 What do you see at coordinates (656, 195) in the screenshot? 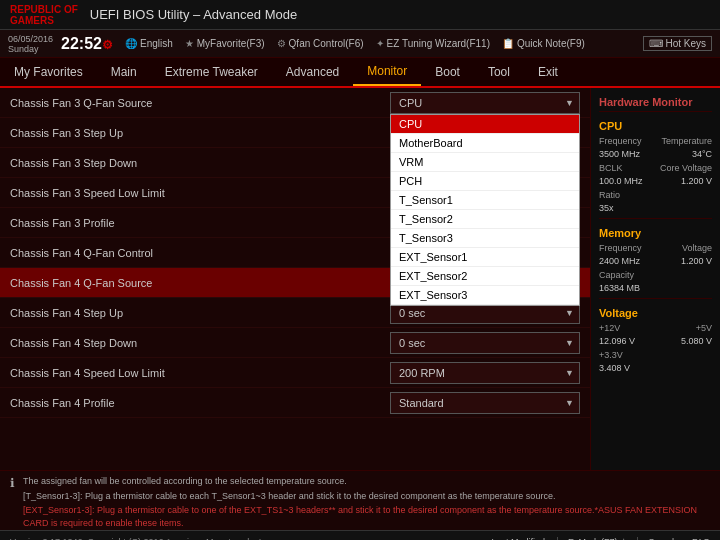
I see `cpu-ratio-label-row: Ratio` at bounding box center [656, 195].